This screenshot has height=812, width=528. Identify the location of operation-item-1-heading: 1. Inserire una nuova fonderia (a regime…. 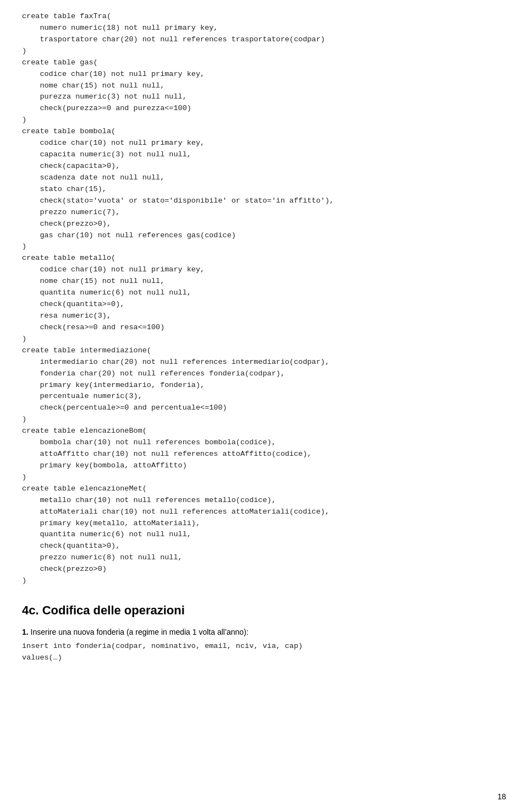
(264, 632).